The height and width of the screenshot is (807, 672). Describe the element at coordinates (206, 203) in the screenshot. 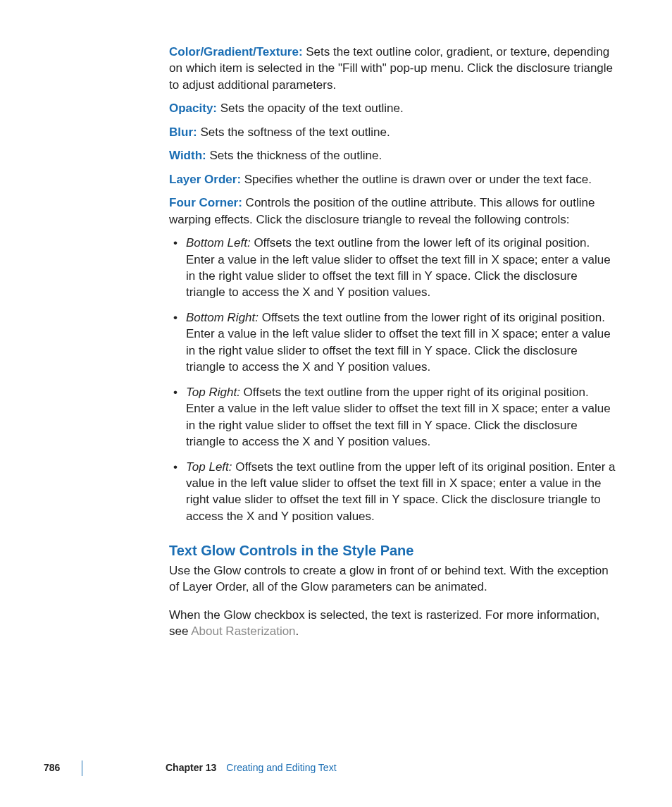

I see `param-term: Four Corner:` at that location.